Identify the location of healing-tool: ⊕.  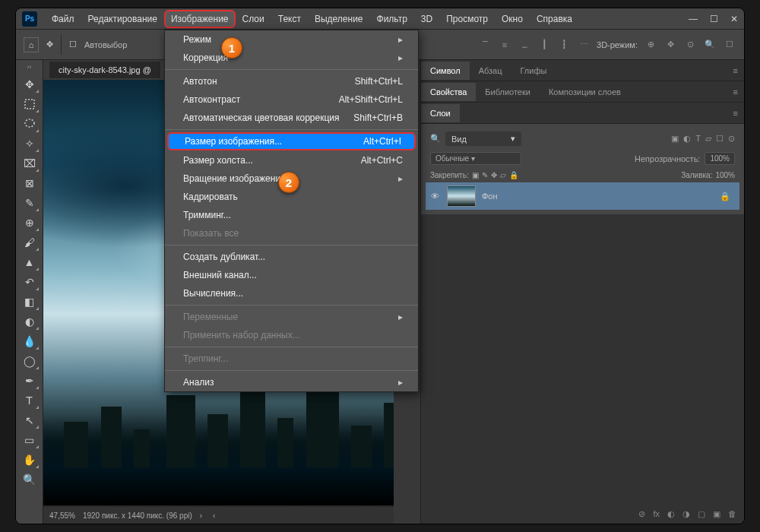
(30, 223).